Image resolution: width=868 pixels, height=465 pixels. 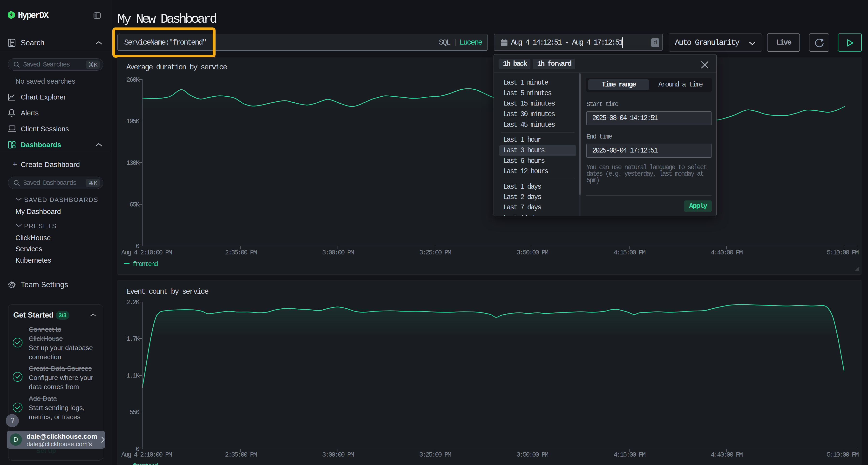 I want to click on svg-text: 130K, so click(x=133, y=163).